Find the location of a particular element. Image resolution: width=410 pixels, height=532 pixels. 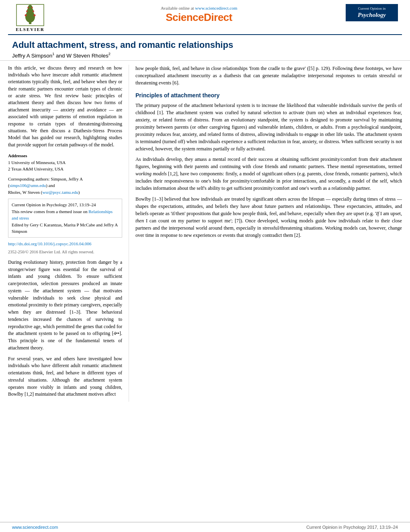

corresponding-section: Corresponding authors: Simpson, Jeffry A… is located at coordinates (65, 186).